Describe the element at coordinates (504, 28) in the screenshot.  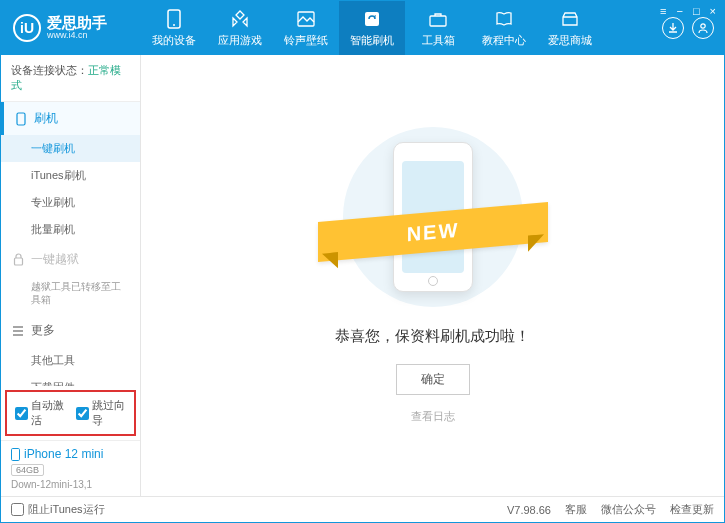
I see `nav-tutorial: 教程中心` at that location.